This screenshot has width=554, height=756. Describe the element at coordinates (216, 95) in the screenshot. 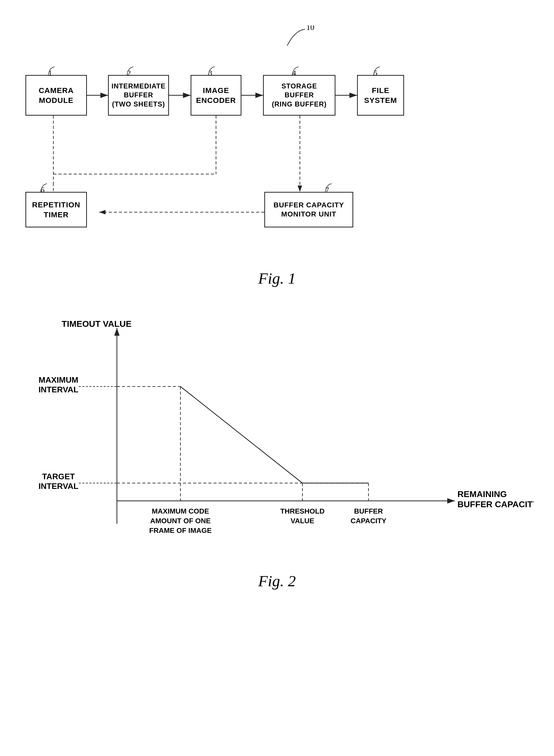

I see `box-encoder: IMAGE ENCODER` at that location.